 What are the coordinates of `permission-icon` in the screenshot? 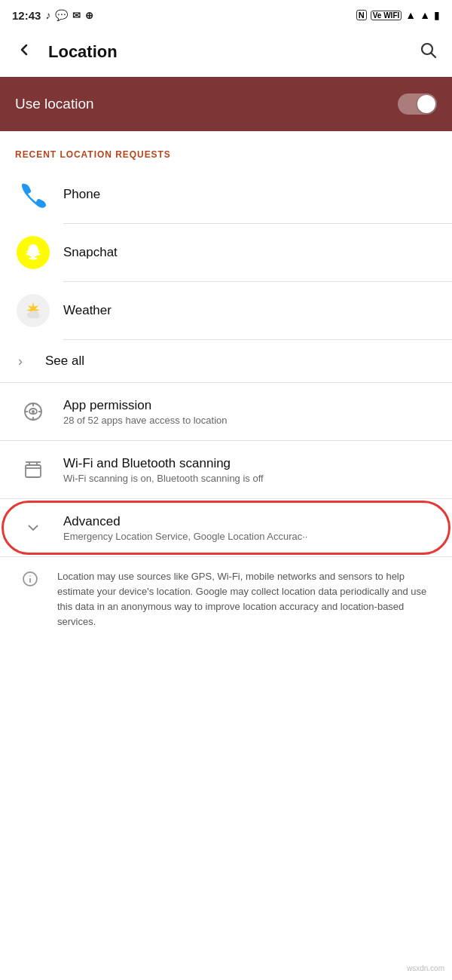 It's located at (33, 412).